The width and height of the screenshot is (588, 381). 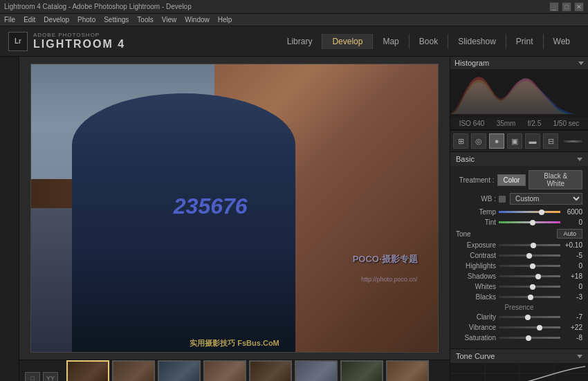 I want to click on shadows-thumb, so click(x=538, y=277).